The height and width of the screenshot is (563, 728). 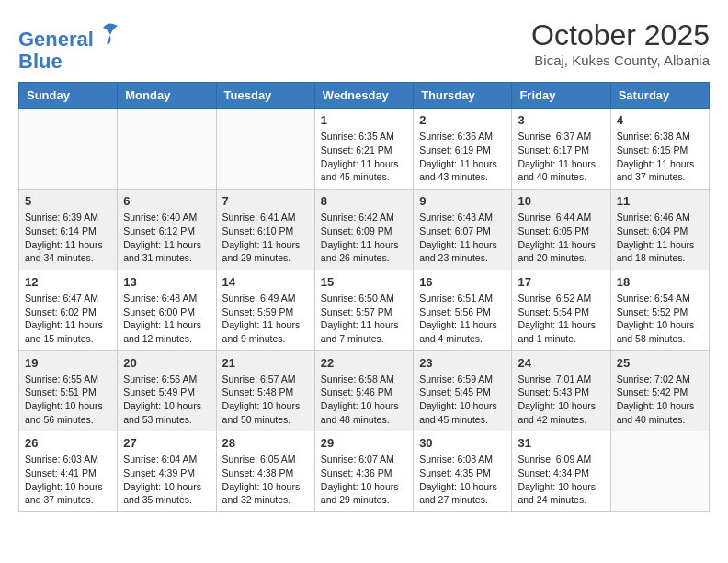 What do you see at coordinates (166, 237) in the screenshot?
I see `day-info: Sunrise: 6:40 AM Sunset: 6:12 PM Dayligh…` at bounding box center [166, 237].